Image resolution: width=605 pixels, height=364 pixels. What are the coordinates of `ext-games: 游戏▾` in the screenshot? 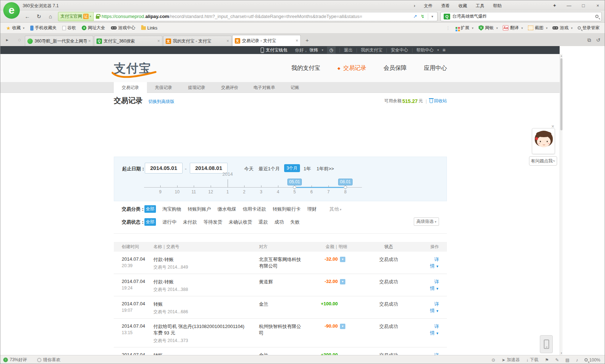 It's located at (563, 28).